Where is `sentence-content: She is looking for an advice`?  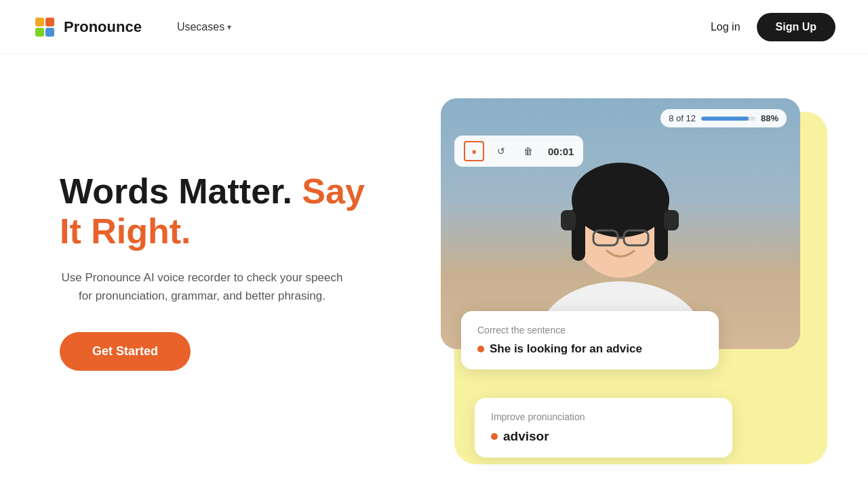
sentence-content: She is looking for an advice is located at coordinates (590, 349).